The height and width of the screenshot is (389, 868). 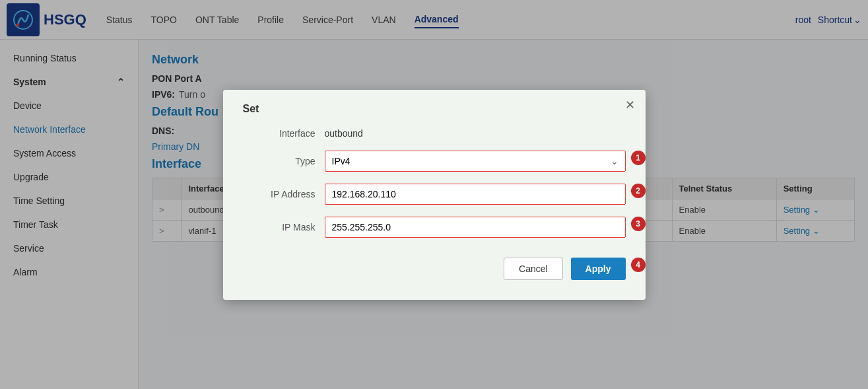 I want to click on step-badge-1: 1, so click(x=638, y=158).